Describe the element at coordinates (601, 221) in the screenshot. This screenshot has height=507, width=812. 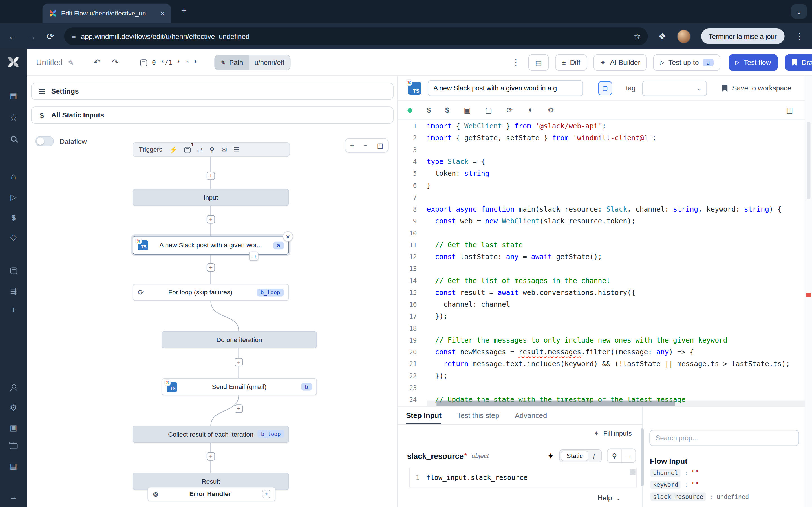
I see `code-line: 9 const web = new WebClient(slack_resour…` at that location.